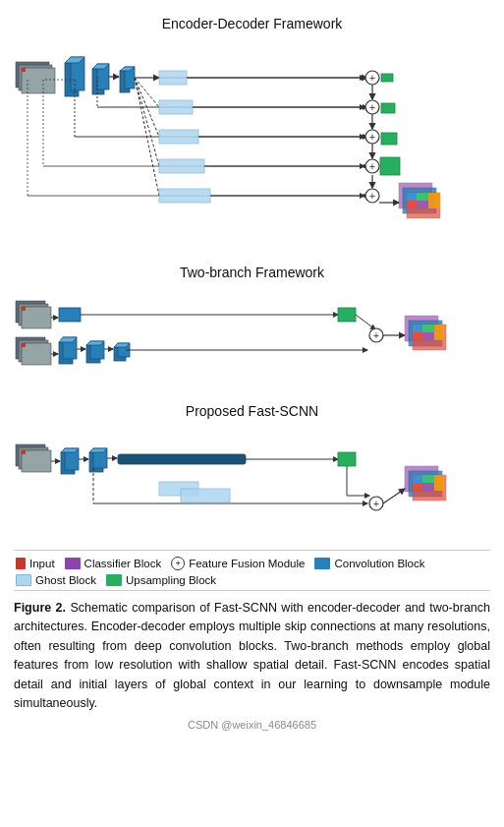 This screenshot has height=827, width=504. I want to click on legend-feature-fusion: + Feature Fusion Module, so click(238, 563).